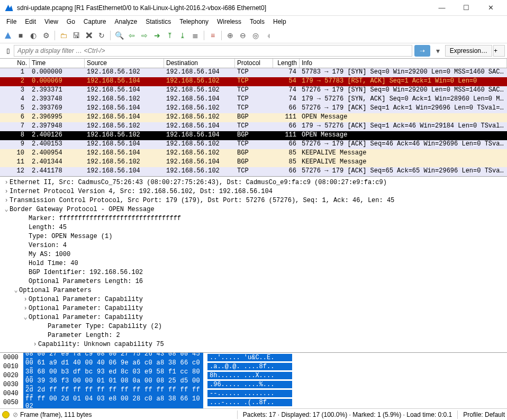 This screenshot has height=420, width=507. What do you see at coordinates (254, 51) in the screenshot?
I see `filter-bar: ▯ ➝ ▾ Expression… +` at bounding box center [254, 51].